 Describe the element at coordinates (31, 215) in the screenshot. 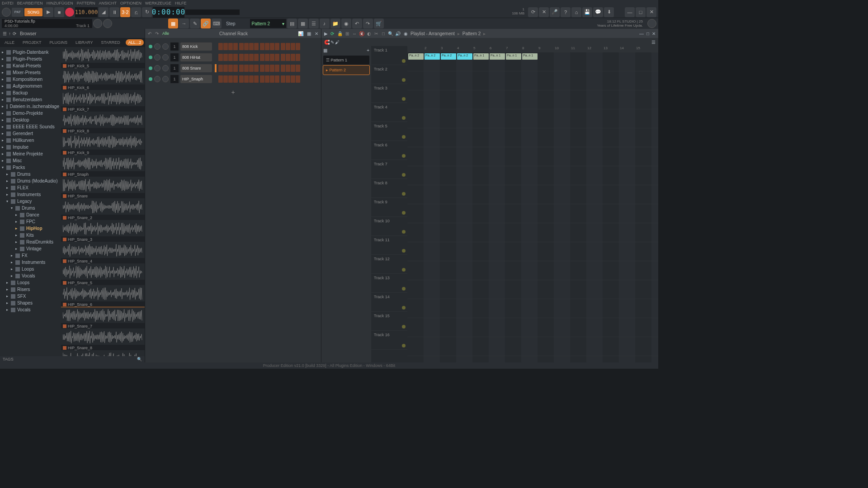

I see `tree-item: Dance` at that location.